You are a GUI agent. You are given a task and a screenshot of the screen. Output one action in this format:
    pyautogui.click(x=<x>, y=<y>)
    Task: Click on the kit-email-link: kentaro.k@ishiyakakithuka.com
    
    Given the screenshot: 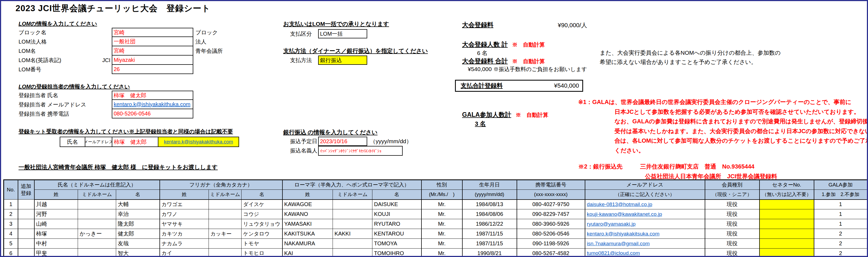 What is the action you would take?
    pyautogui.click(x=198, y=142)
    